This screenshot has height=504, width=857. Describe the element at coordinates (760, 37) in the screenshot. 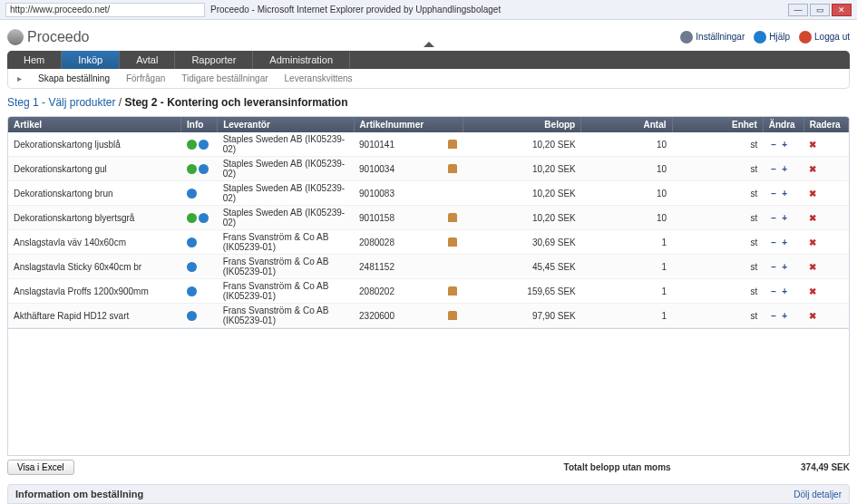

I see `help-icon` at that location.